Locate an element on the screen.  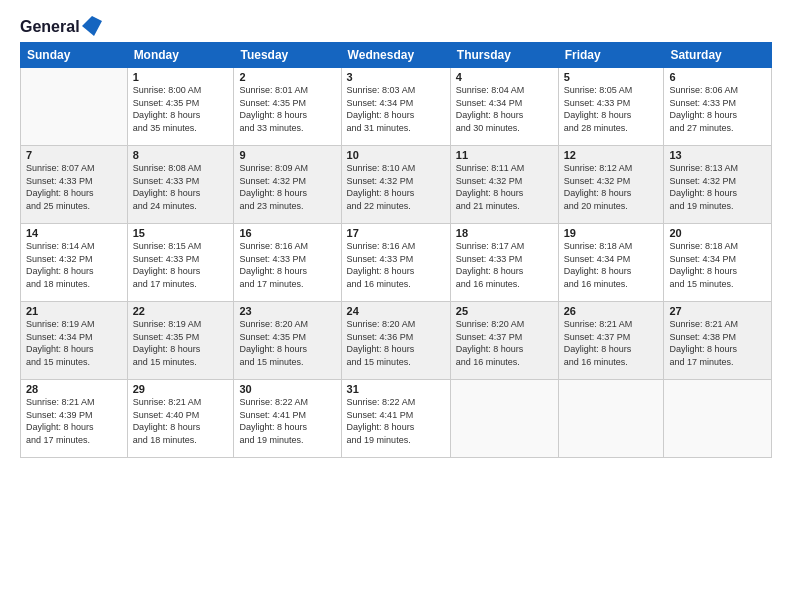
calendar-day-cell: 5Sunrise: 8:05 AM Sunset: 4:33 PM Daylig… is located at coordinates (611, 107).